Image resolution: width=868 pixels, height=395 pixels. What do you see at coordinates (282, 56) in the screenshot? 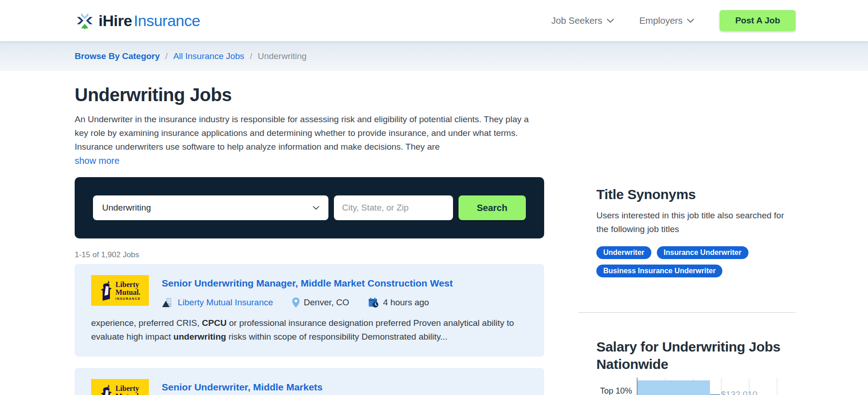
I see `breadcrumb-current: Underwriting` at bounding box center [282, 56].